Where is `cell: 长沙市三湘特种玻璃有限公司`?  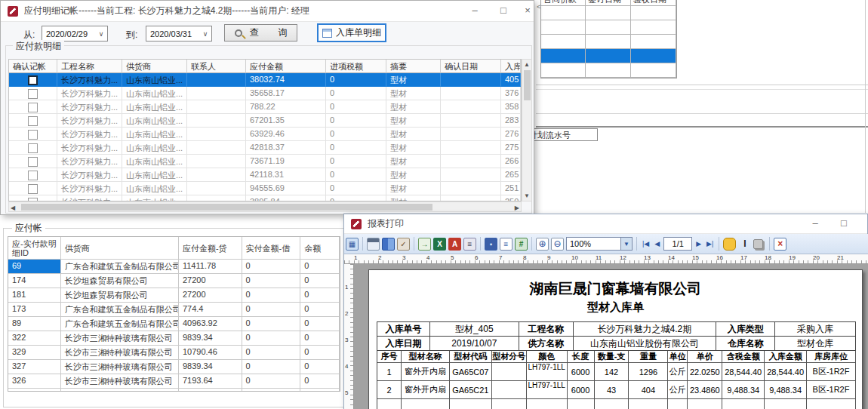 cell: 长沙市三湘特种玻璃有限公司 is located at coordinates (120, 382).